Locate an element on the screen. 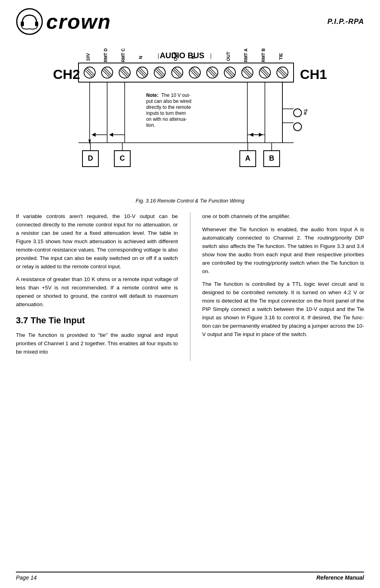 Image resolution: width=380 pixels, height=588 pixels. column-right: one or both channels of the amplifier. W… is located at coordinates (284, 287).